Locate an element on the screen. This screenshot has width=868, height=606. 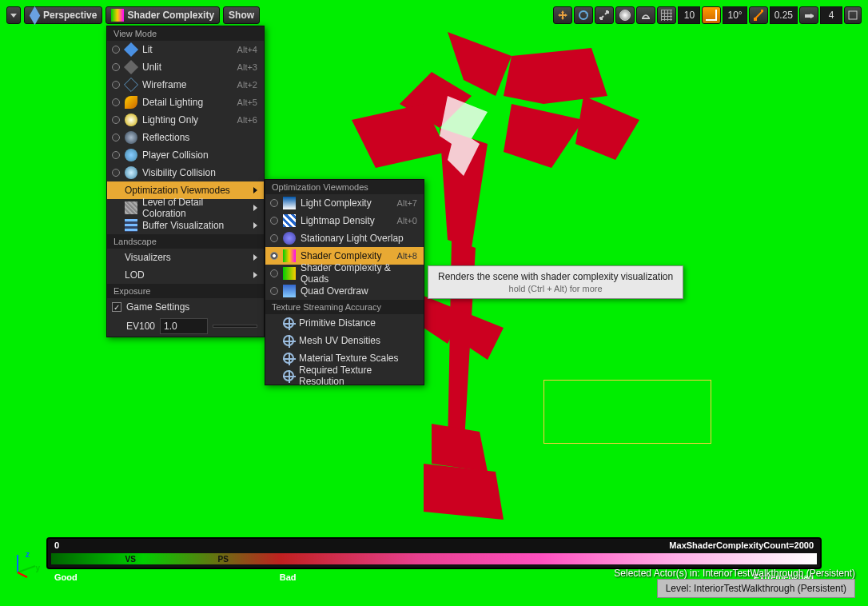
coord-space-button is located at coordinates (625, 15).